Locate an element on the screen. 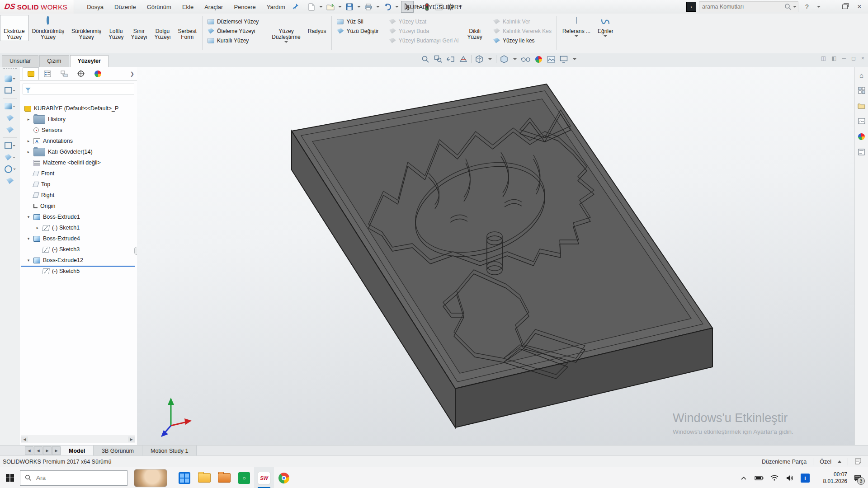 The image size is (868, 488). chrome-icon is located at coordinates (284, 478).